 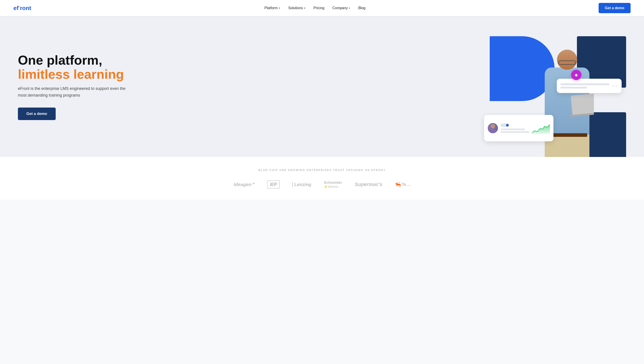 What do you see at coordinates (244, 184) in the screenshot?
I see `logo-ideagen: Ideagen✦` at bounding box center [244, 184].